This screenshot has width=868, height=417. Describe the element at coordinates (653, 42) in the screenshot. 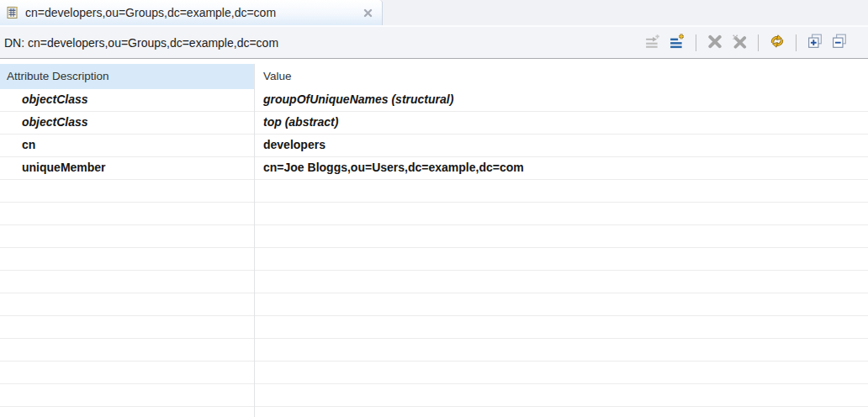

I see `new-attribute-icon` at that location.